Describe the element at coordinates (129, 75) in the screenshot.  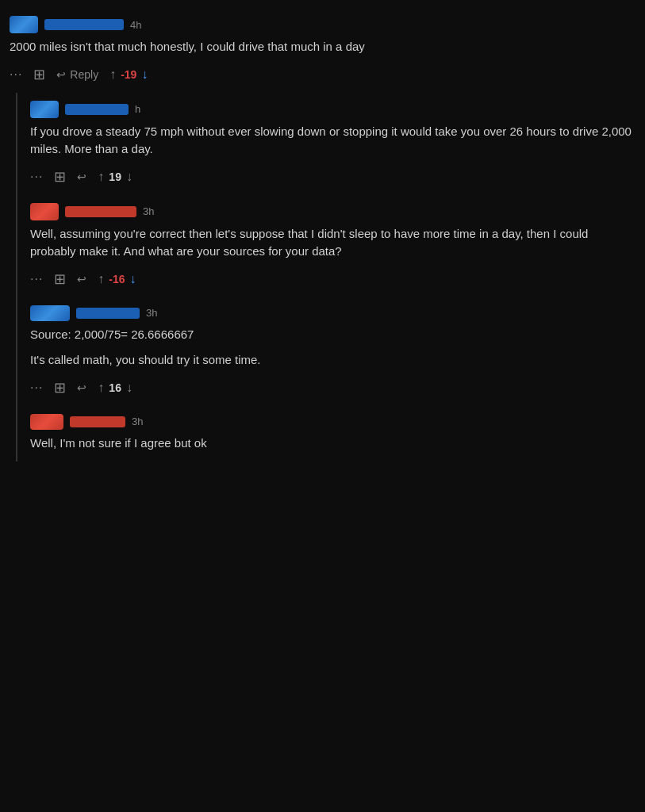
I see `vote-area-1: ↑ -19 ↓` at that location.